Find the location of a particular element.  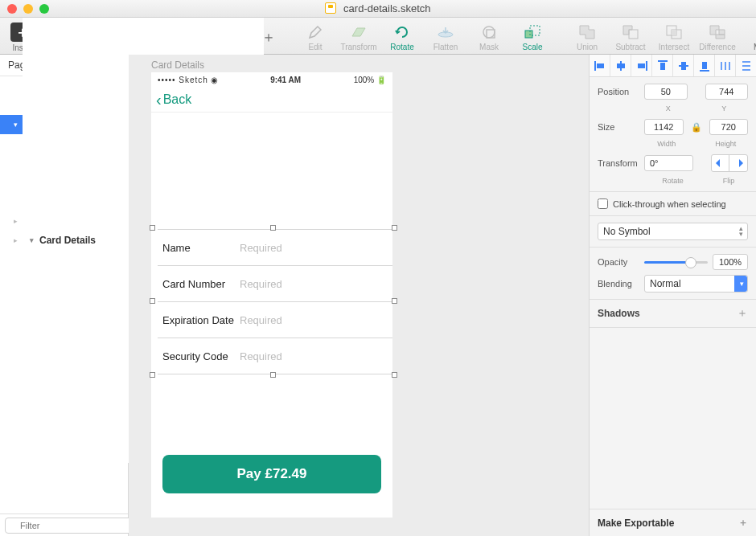

chevron-left-icon: ‹ is located at coordinates (159, 100).